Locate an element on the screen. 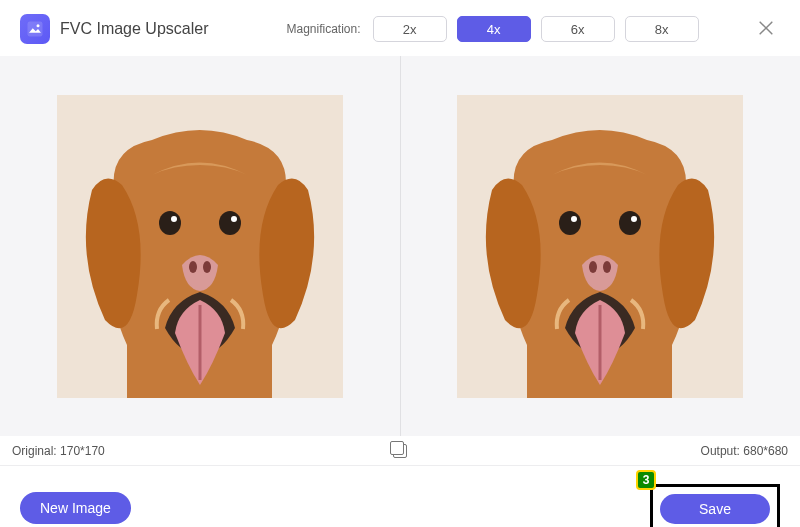  magnification-group: 2x 4x 6x 8x is located at coordinates (536, 29).